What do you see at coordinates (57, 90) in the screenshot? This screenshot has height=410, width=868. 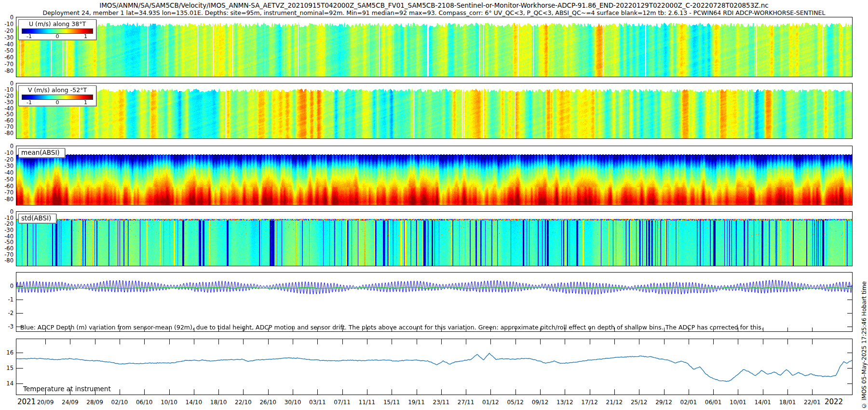 I see `v-colorbar-title: V (m/s) along -52°T` at bounding box center [57, 90].